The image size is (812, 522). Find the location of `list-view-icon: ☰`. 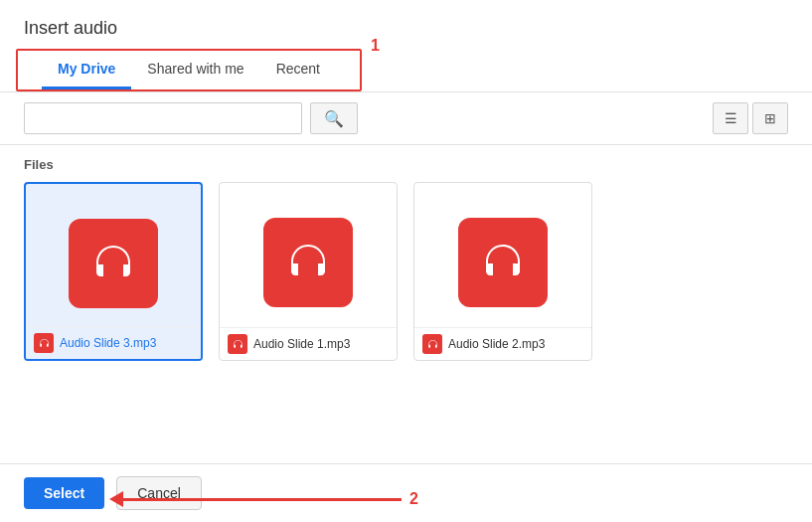

list-view-icon: ☰ is located at coordinates (731, 118).